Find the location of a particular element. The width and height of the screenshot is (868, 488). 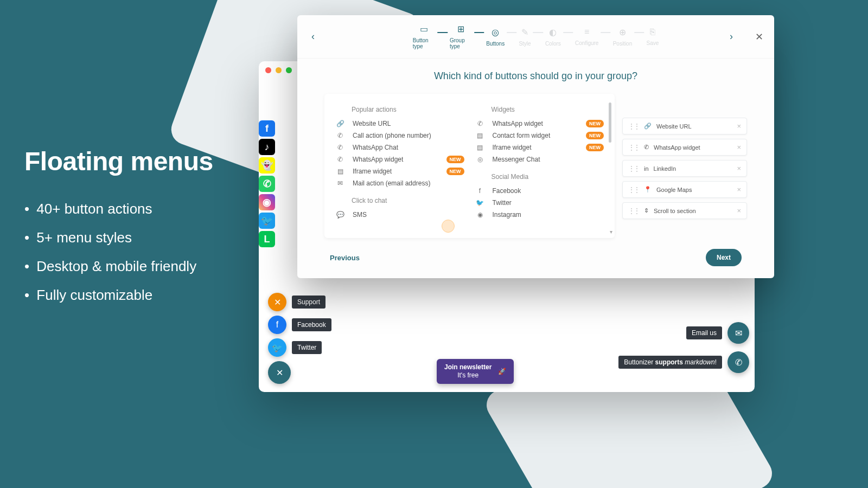

window-min-dot is located at coordinates (279, 70).